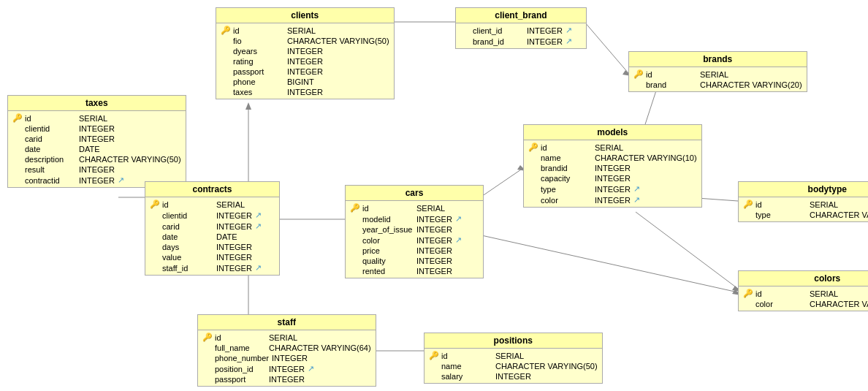 The height and width of the screenshot is (391, 868). What do you see at coordinates (414, 251) in the screenshot?
I see `table-row: price INTEGER` at bounding box center [414, 251].